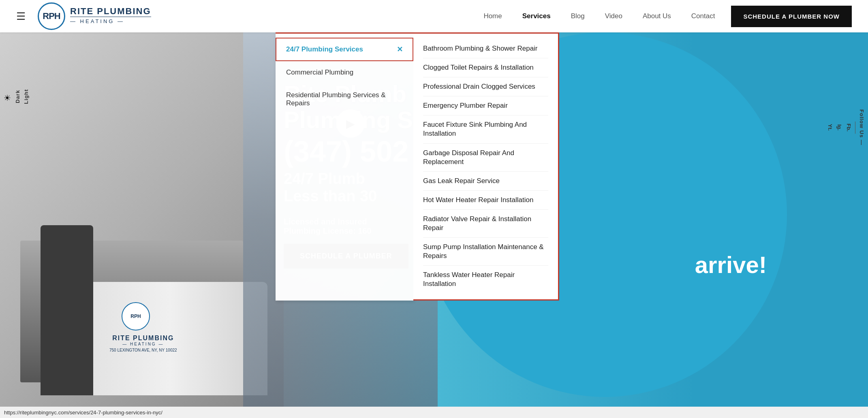 The image size is (868, 418). What do you see at coordinates (16, 96) in the screenshot?
I see `theme-toggle: ☀ Dark Light` at bounding box center [16, 96].